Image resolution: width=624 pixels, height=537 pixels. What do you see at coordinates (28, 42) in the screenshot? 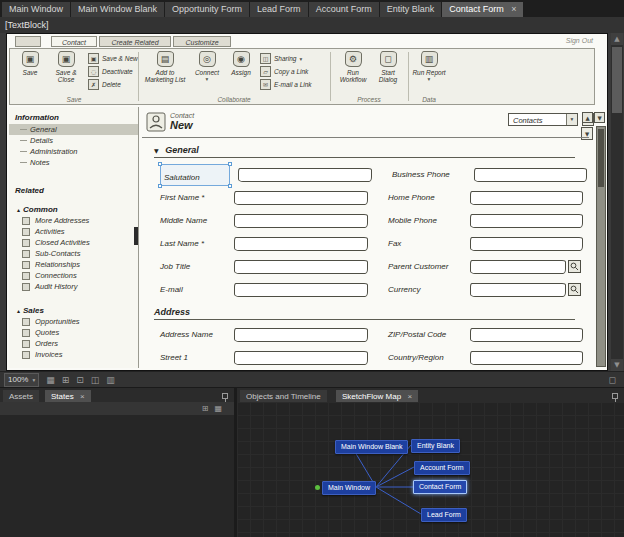
I see `ribbon-tab-stub` at bounding box center [28, 42].